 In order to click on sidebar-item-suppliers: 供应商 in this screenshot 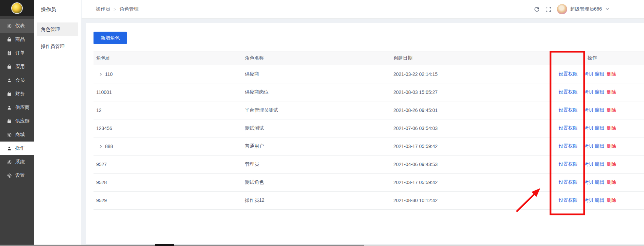, I will do `click(17, 108)`.